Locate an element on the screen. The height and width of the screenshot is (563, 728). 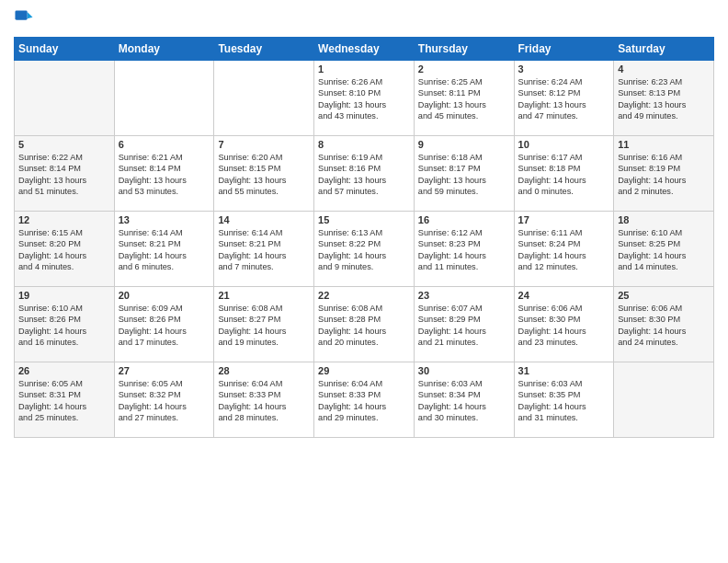
day-number: 1 is located at coordinates (364, 69).